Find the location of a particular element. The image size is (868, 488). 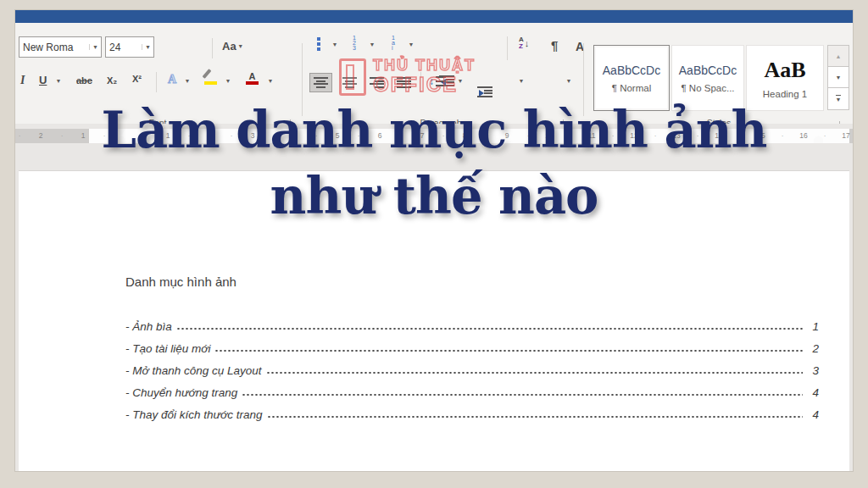

style-card-normal: AaBbCcDc ¶ Normal is located at coordinates (632, 78).